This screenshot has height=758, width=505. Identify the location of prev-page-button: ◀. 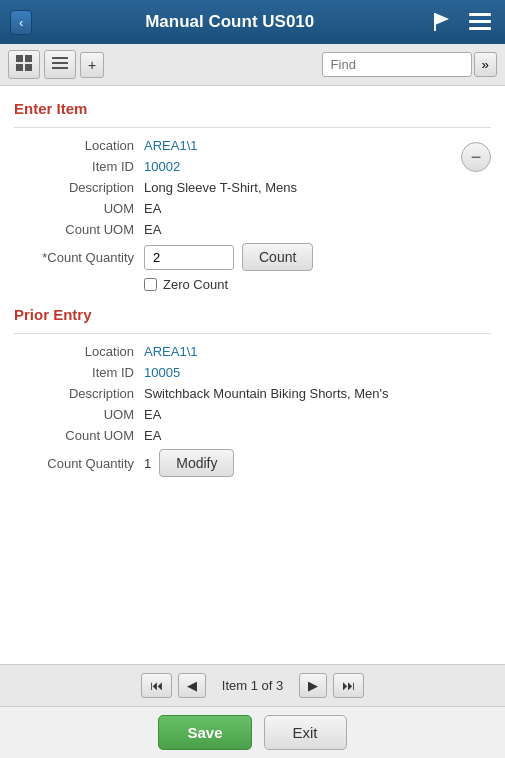
(192, 686).